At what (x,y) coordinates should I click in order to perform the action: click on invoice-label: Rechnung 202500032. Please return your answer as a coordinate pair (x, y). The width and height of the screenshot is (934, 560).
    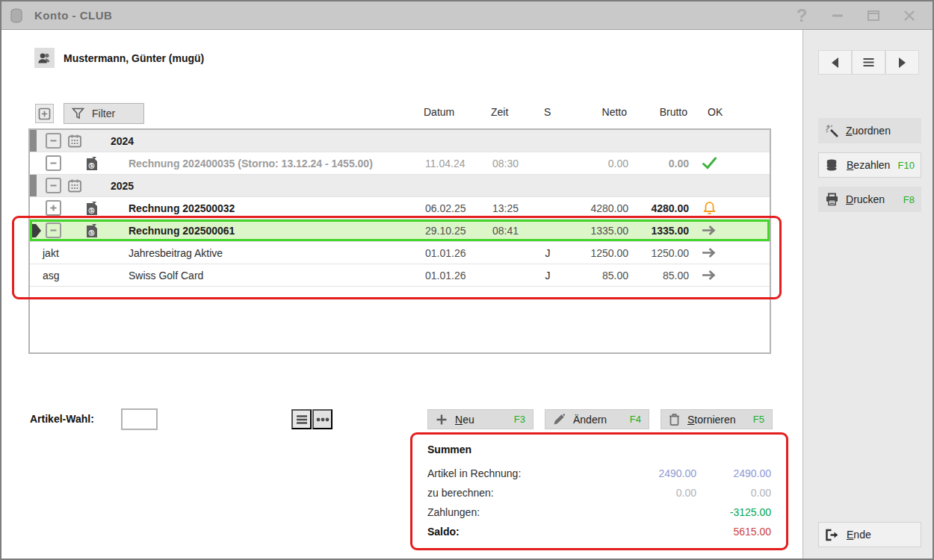
    Looking at the image, I should click on (182, 208).